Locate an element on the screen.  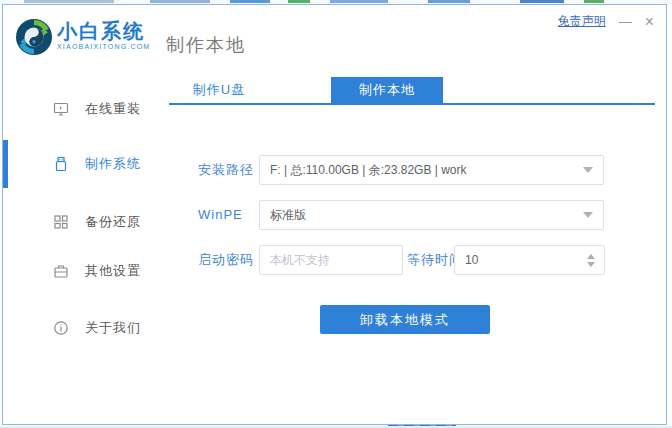
sidebar-item-label: 制作系统 is located at coordinates (113, 164).